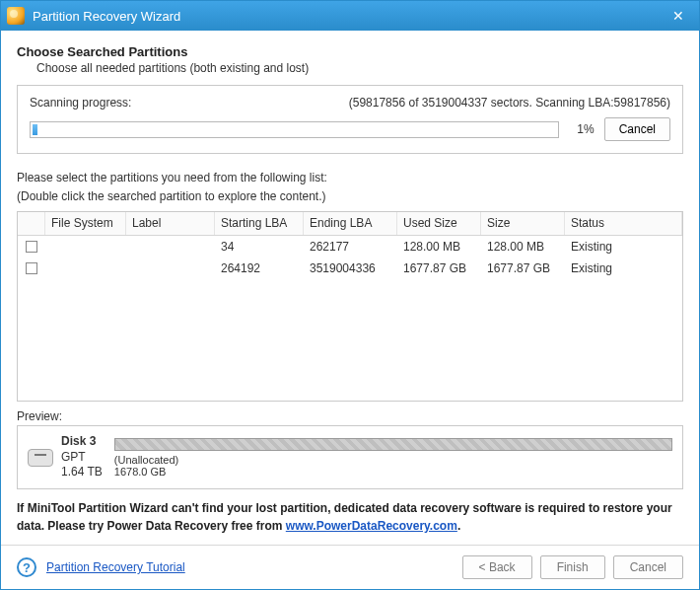 The width and height of the screenshot is (700, 590). Describe the element at coordinates (82, 458) in the screenshot. I see `disk-scheme: GPT` at that location.